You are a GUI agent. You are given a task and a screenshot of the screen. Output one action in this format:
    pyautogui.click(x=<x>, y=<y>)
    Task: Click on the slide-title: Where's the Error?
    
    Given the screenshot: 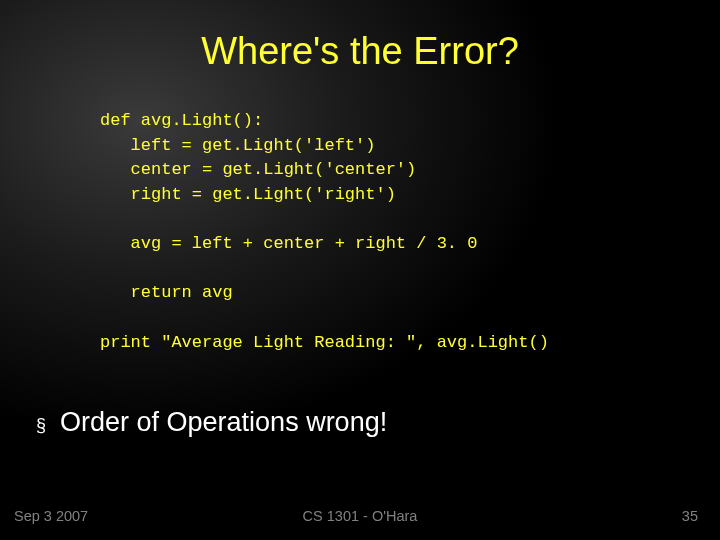 What is the action you would take?
    pyautogui.click(x=360, y=52)
    